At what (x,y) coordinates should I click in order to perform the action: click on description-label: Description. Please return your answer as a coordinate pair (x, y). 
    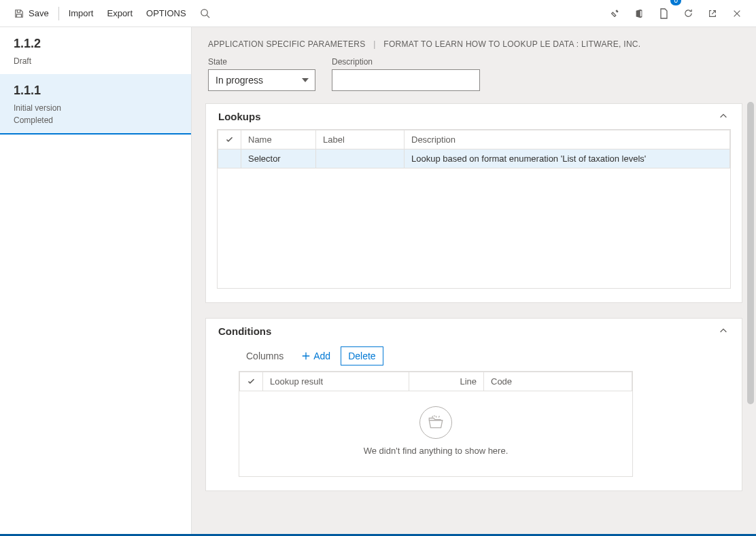
    Looking at the image, I should click on (406, 62).